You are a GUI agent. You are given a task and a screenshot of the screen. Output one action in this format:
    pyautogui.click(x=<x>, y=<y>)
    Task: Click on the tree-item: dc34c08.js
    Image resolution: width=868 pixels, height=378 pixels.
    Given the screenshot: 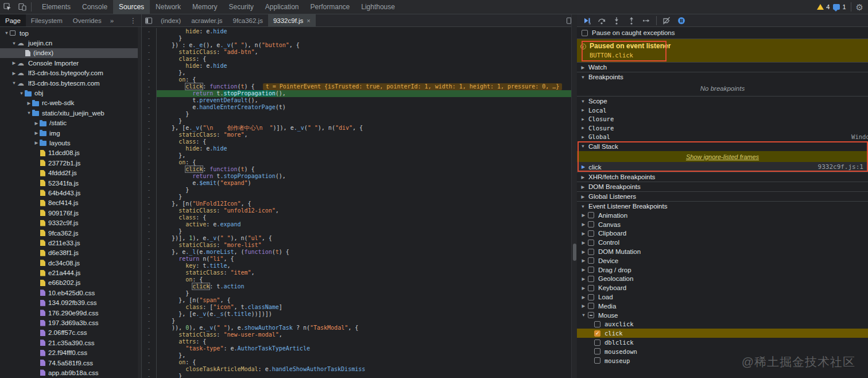 What is the action you would take?
    pyautogui.click(x=71, y=263)
    